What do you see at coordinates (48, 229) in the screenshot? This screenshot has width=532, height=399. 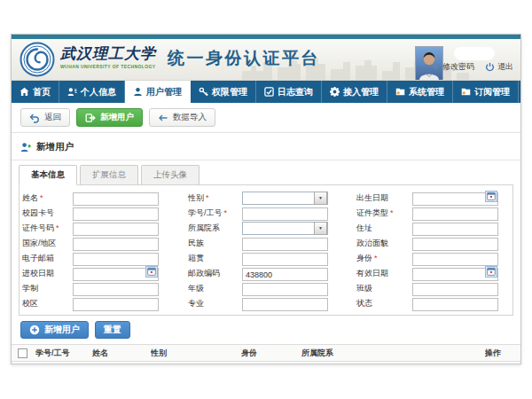 I see `id-number-label: 证件号码*` at bounding box center [48, 229].